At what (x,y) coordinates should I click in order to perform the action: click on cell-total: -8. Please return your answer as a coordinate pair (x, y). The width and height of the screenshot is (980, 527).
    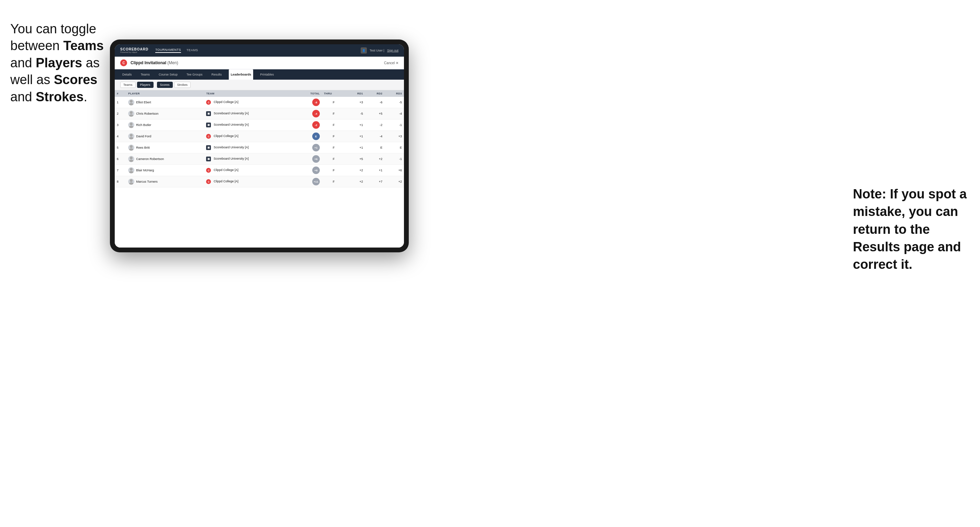
    Looking at the image, I should click on (309, 103).